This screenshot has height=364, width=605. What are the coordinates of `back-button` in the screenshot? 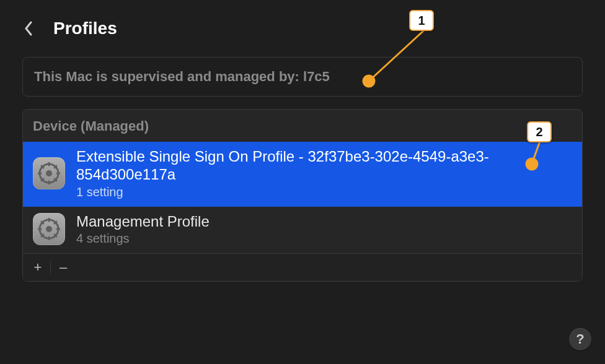 It's located at (29, 28).